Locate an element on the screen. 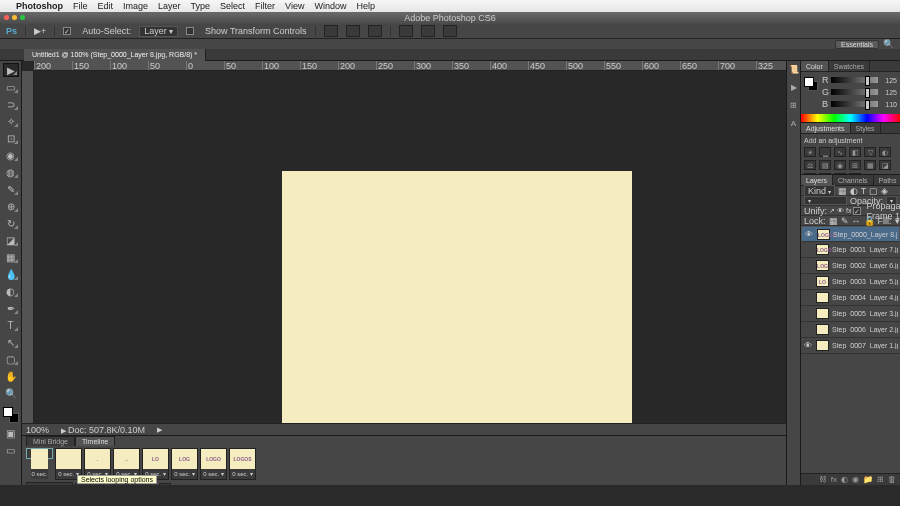  lock-transparency-icon: ▦ is located at coordinates (834, 221).